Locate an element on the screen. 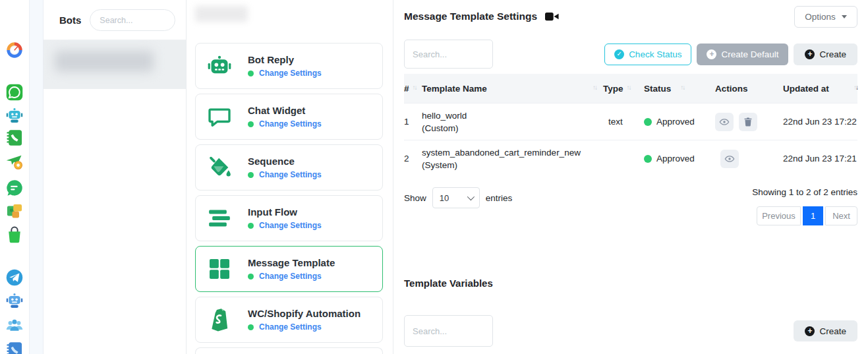 This screenshot has width=868, height=354. table-row: 1 hello_world (Custom) text Approved 22n… is located at coordinates (631, 121).